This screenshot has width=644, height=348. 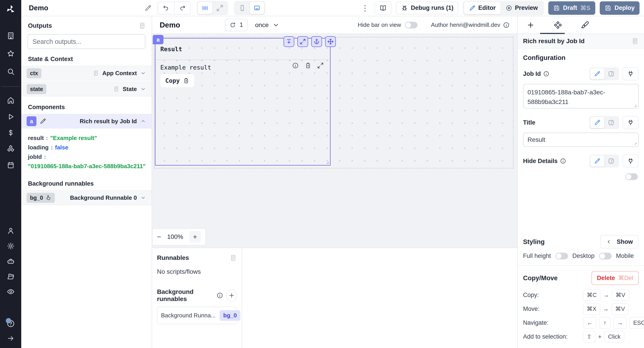 What do you see at coordinates (32, 121) in the screenshot?
I see `component-id-badge: a` at bounding box center [32, 121].